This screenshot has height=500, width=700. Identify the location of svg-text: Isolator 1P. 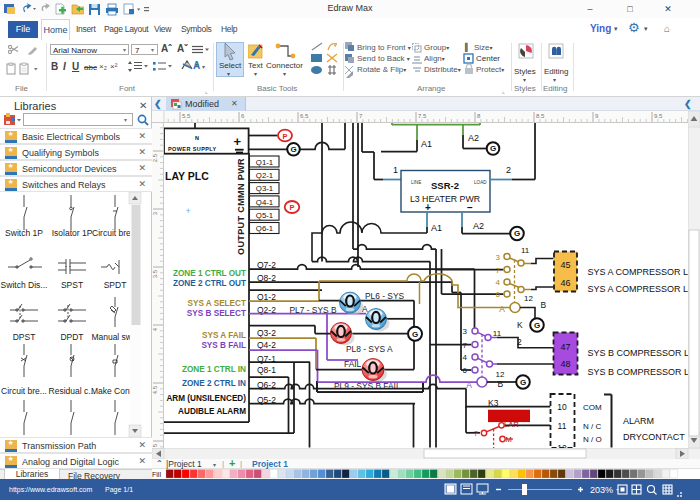
(72, 233).